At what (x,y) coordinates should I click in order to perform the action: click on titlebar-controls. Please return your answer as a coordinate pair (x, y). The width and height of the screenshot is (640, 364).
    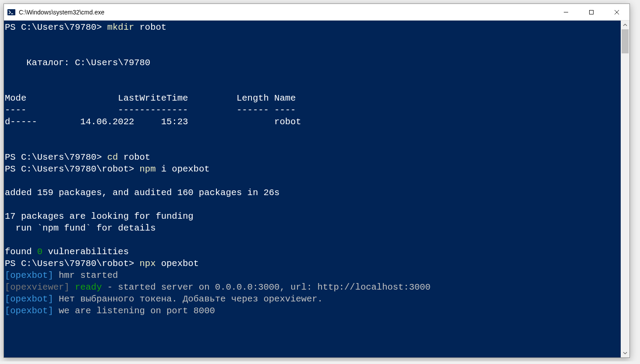
    Looking at the image, I should click on (591, 12).